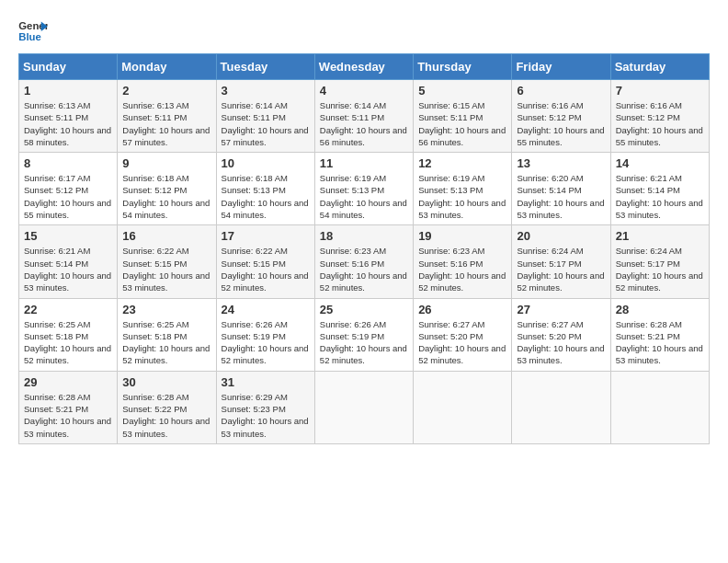 This screenshot has width=728, height=563. I want to click on calendar-week: 22Sunrise: 6:25 AMSunset: 5:18 PMDayligh…, so click(364, 335).